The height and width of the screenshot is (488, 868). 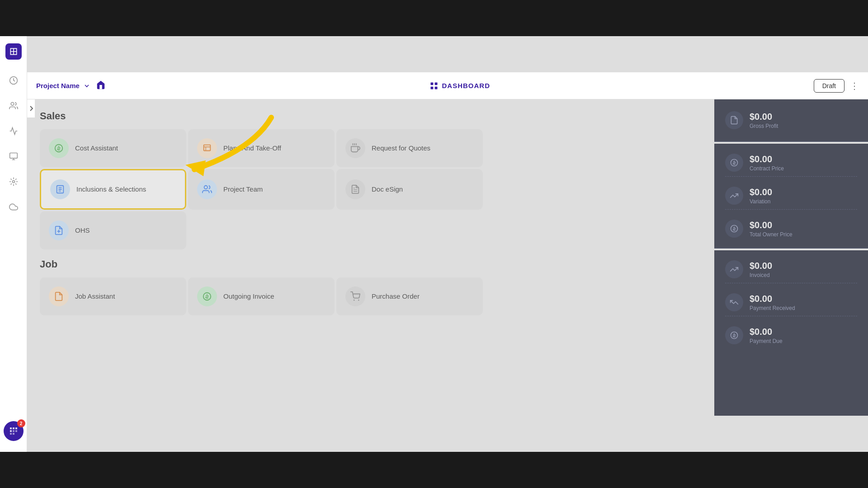 I want to click on invoiced-row: $0.00 Invoiced, so click(x=791, y=269).